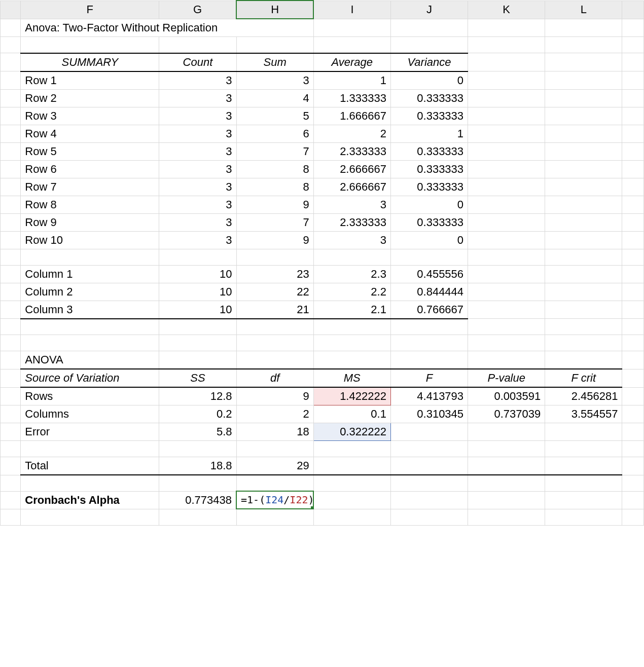 This screenshot has height=667, width=644. I want to click on table-row: Row 43621, so click(323, 134).